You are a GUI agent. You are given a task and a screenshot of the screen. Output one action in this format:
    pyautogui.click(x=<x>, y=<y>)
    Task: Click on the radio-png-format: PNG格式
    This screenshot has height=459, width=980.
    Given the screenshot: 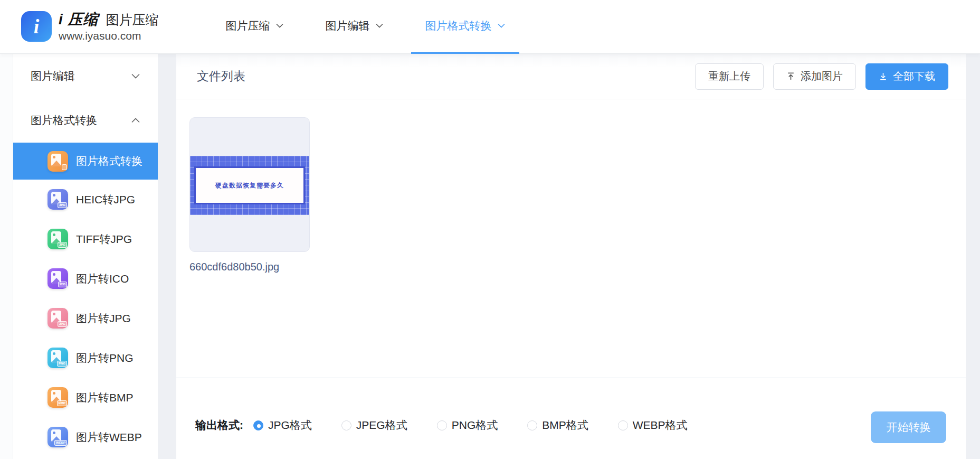 What is the action you would take?
    pyautogui.click(x=468, y=425)
    